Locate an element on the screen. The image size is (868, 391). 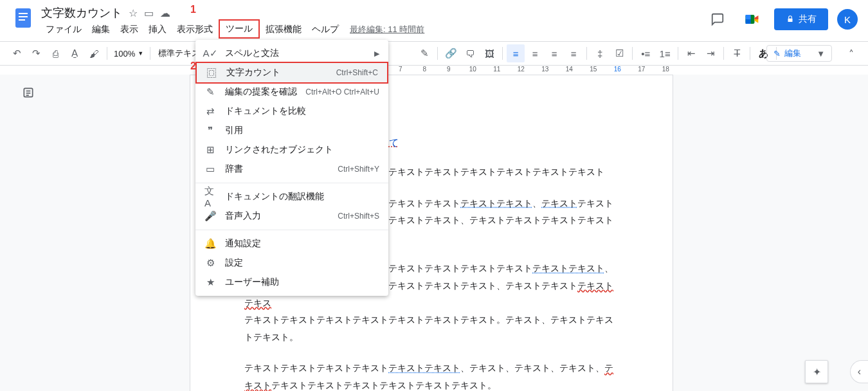
app-header: 文字数カウント ☆ ▭ ☁ ファイル 編集 表示 挿入 表示形式 ツール 拡張機… is located at coordinates (434, 21).